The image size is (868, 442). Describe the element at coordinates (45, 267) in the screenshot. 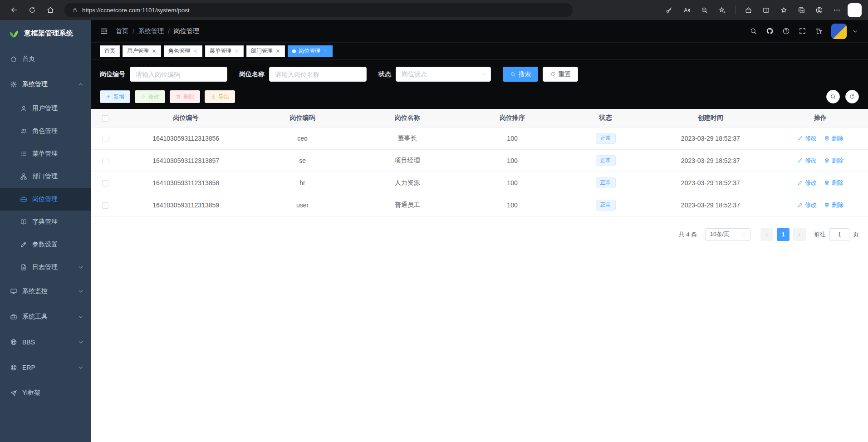

I see `sidebar-group-logs: 日志管理` at that location.